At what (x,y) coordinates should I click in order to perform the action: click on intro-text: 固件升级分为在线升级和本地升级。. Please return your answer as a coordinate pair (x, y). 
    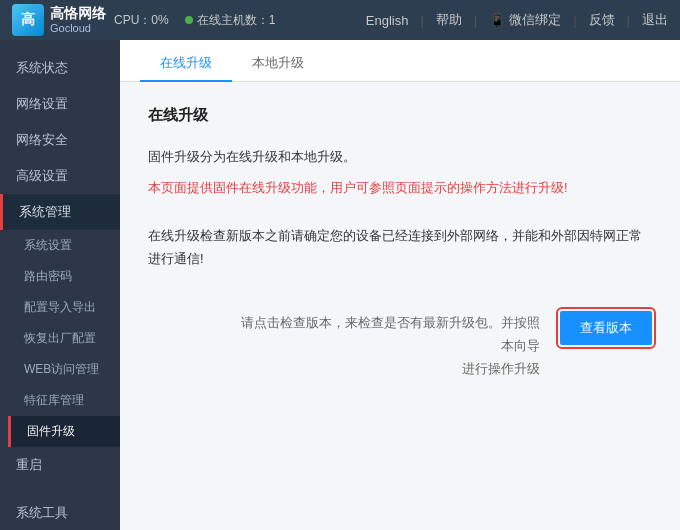
    Looking at the image, I should click on (400, 156).